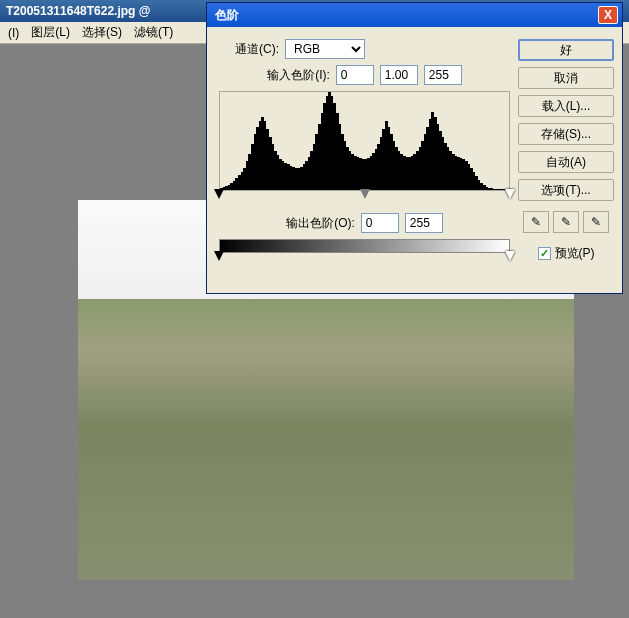 Image resolution: width=629 pixels, height=618 pixels. I want to click on eyedropper-gray-button: ✎, so click(566, 222).